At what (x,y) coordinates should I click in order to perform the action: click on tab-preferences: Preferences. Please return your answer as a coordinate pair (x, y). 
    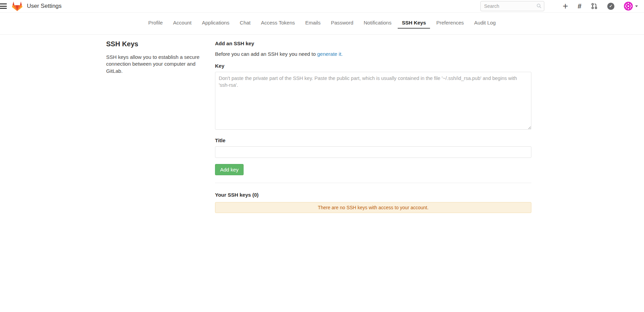
    Looking at the image, I should click on (450, 22).